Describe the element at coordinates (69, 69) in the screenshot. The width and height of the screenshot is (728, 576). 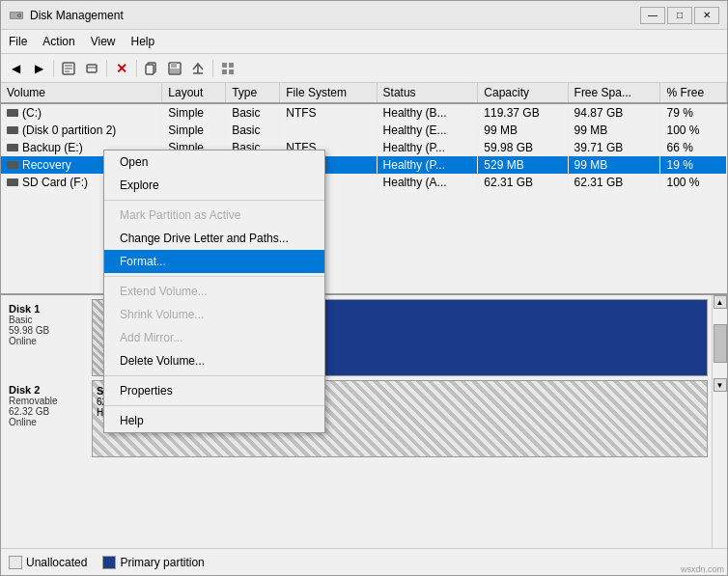
I see `properties-icon` at that location.